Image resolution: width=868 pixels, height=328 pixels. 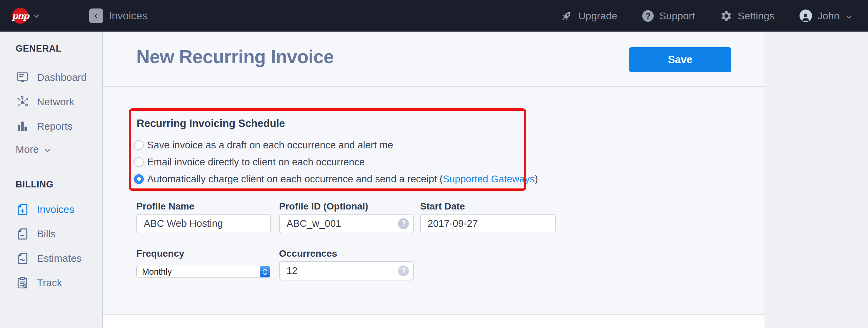 I want to click on clipboard-check-icon, so click(x=22, y=283).